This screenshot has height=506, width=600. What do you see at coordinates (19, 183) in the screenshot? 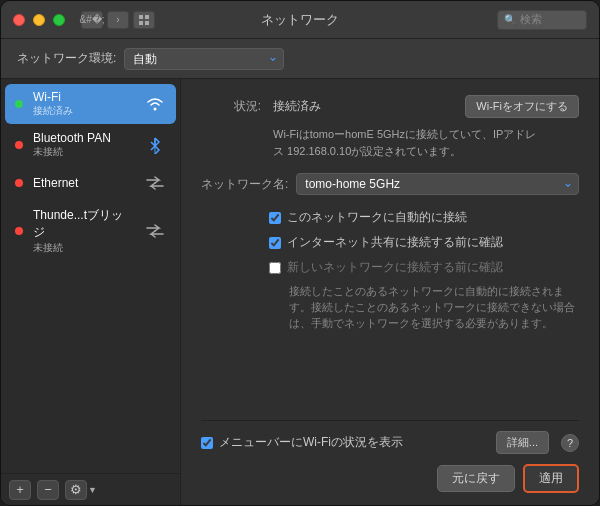
I see `status-dot-ethernet` at bounding box center [19, 183].